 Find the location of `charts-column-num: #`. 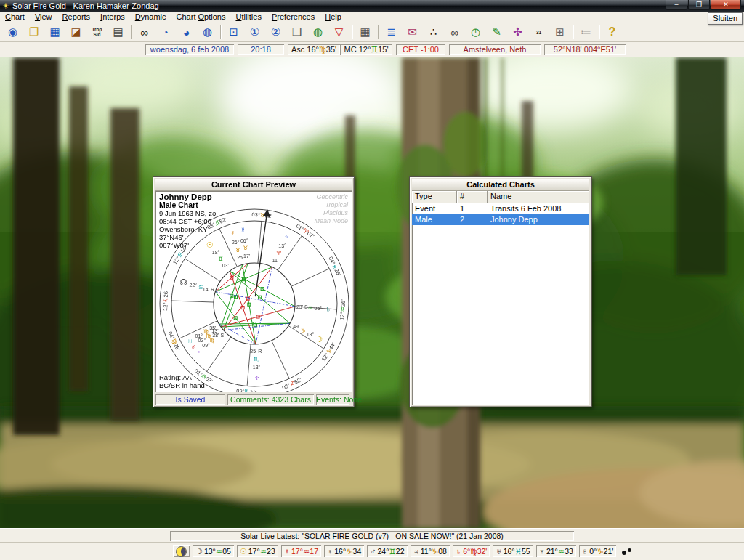

charts-column-num: # is located at coordinates (472, 197).